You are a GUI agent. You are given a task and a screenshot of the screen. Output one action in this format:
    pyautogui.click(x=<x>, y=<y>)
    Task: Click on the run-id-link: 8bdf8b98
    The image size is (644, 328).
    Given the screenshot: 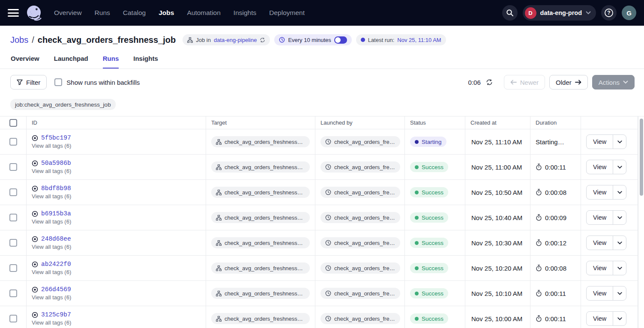 What is the action you would take?
    pyautogui.click(x=56, y=188)
    